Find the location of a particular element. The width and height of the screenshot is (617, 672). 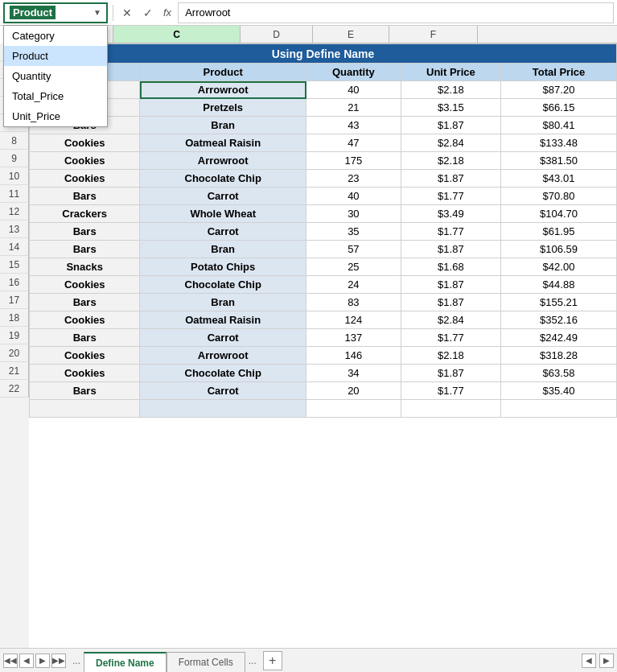

cell-cat: Snacks is located at coordinates (85, 267).